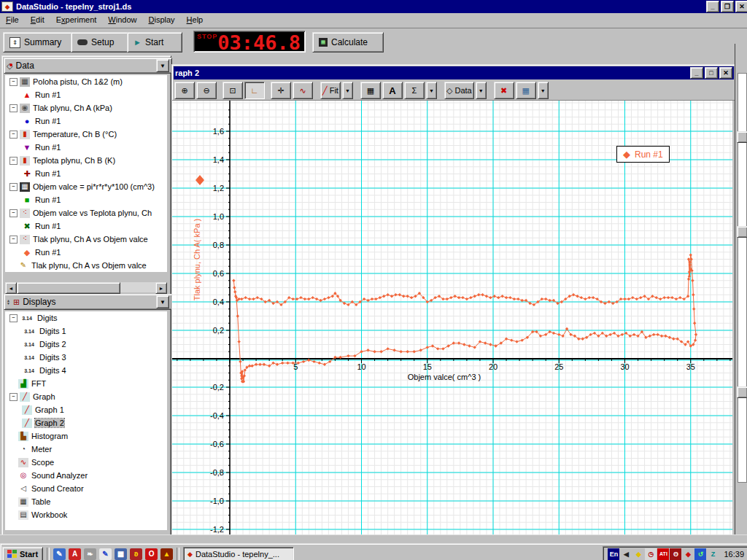 This screenshot has height=560, width=747. Describe the element at coordinates (676, 554) in the screenshot. I see `devil-icon: ʘ` at that location.